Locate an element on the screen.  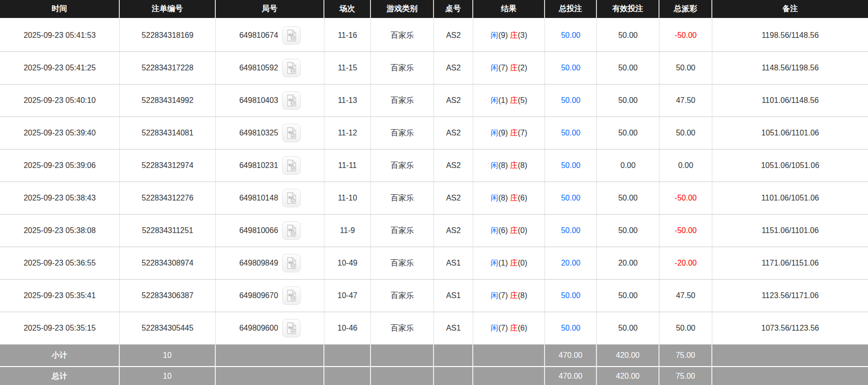
result-cell: 闲(8) 庄(8) is located at coordinates (509, 166).